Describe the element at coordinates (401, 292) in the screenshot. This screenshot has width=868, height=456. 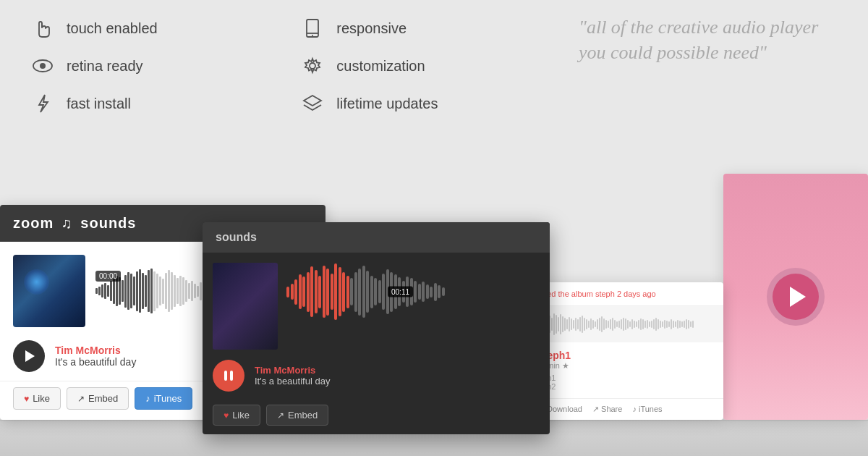
I see `player2-time: 00:11` at that location.